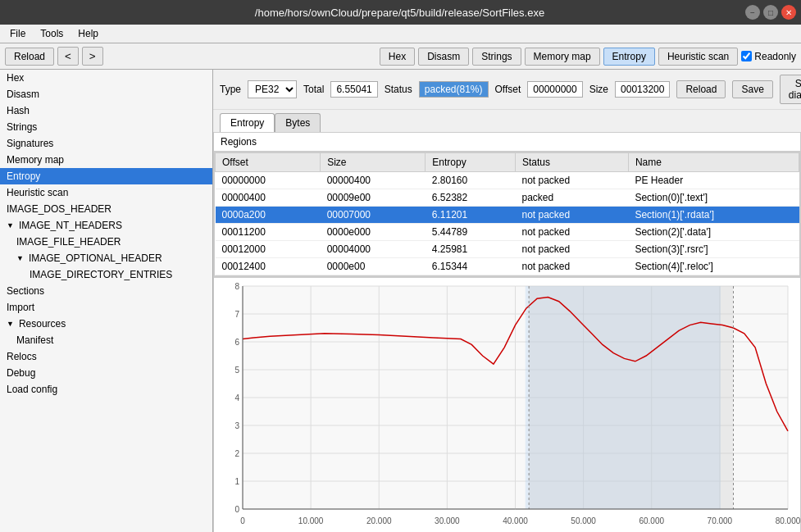 This screenshot has height=532, width=801. I want to click on cell-entropy: 2.80160, so click(471, 180).